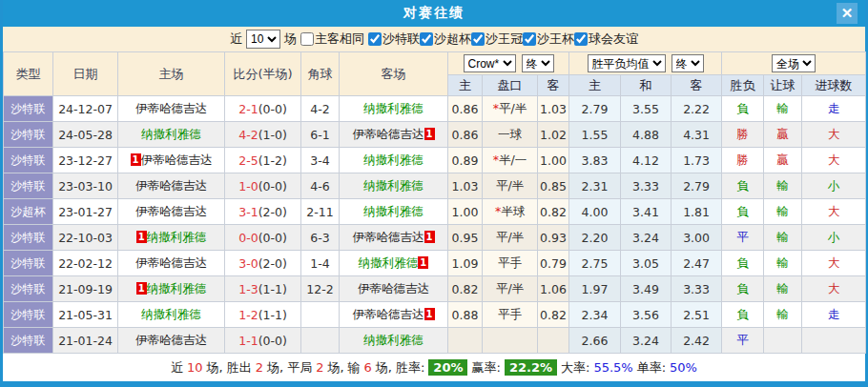 The image size is (868, 387). What do you see at coordinates (263, 74) in the screenshot?
I see `col-header-score: 比分(半场)` at bounding box center [263, 74].